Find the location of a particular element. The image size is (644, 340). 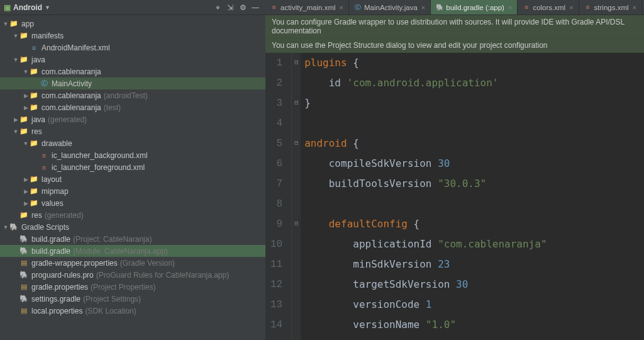

tree-item: 📁res(generated) is located at coordinates (133, 215).